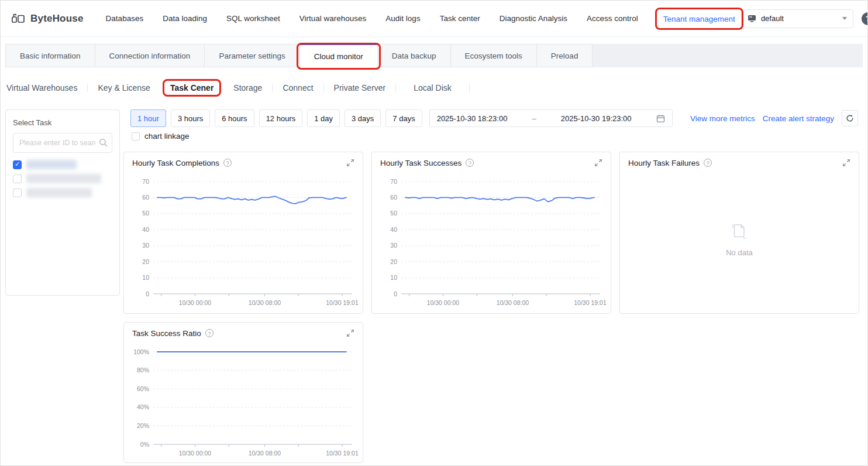  I want to click on tab-data-backup: Data backup, so click(414, 56).